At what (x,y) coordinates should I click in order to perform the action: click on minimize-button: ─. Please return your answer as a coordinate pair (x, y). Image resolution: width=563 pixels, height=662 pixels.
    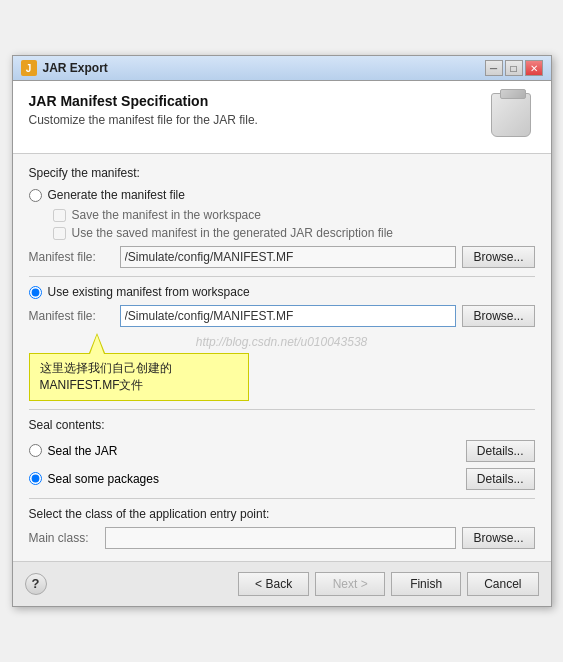
    Looking at the image, I should click on (494, 68).